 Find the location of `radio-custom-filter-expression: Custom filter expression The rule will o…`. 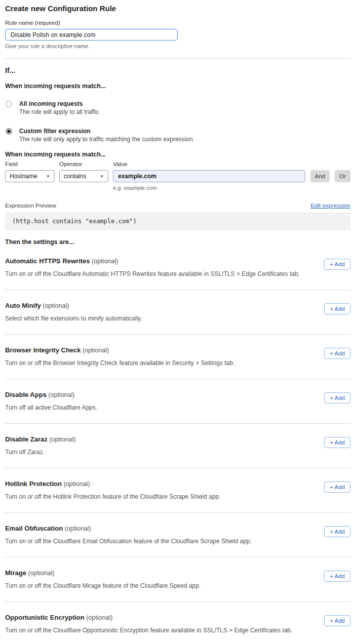

radio-custom-filter-expression: Custom filter expression The rule will o… is located at coordinates (178, 135).